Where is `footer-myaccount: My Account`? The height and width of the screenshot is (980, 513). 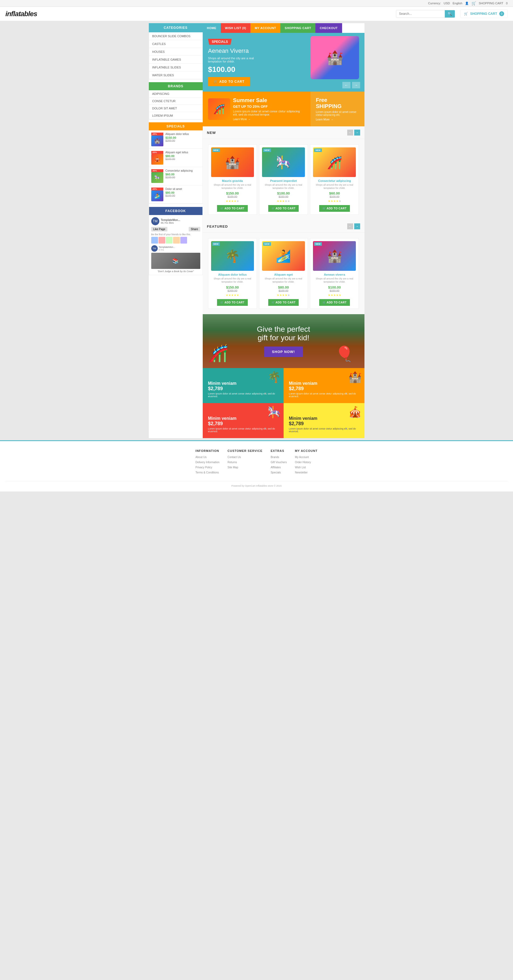
footer-myaccount: My Account is located at coordinates (306, 457).